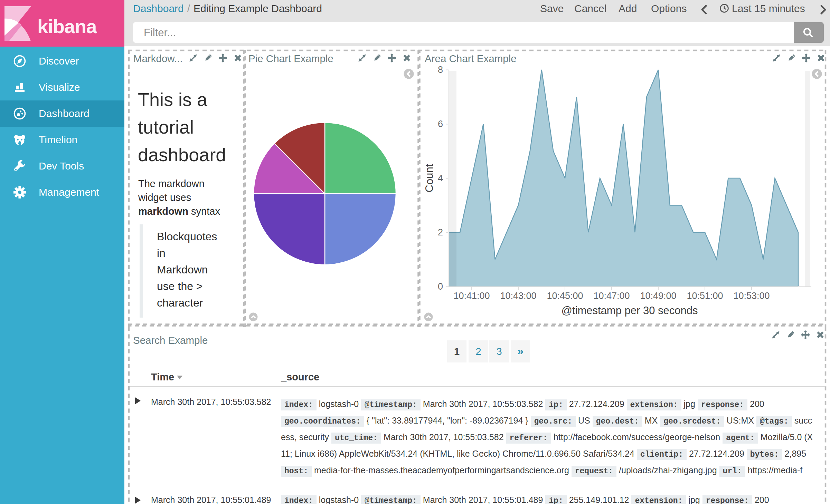  I want to click on svg-text: 2, so click(440, 232).